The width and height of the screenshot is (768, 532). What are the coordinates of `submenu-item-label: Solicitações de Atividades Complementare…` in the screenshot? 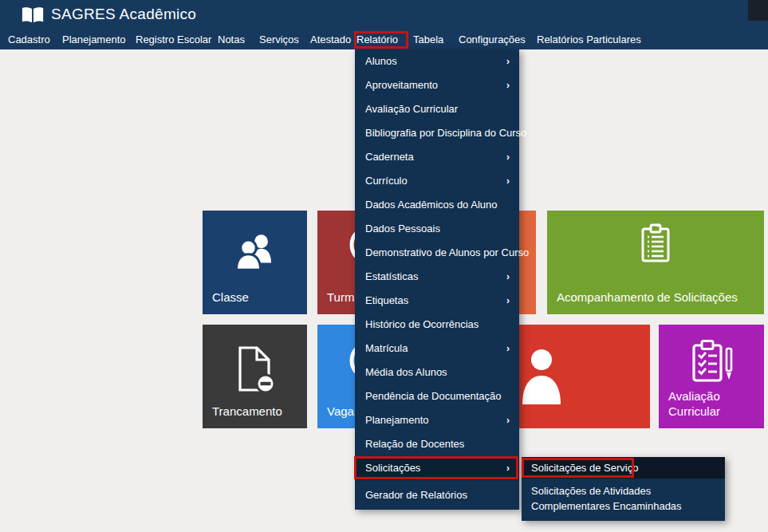 It's located at (606, 499).